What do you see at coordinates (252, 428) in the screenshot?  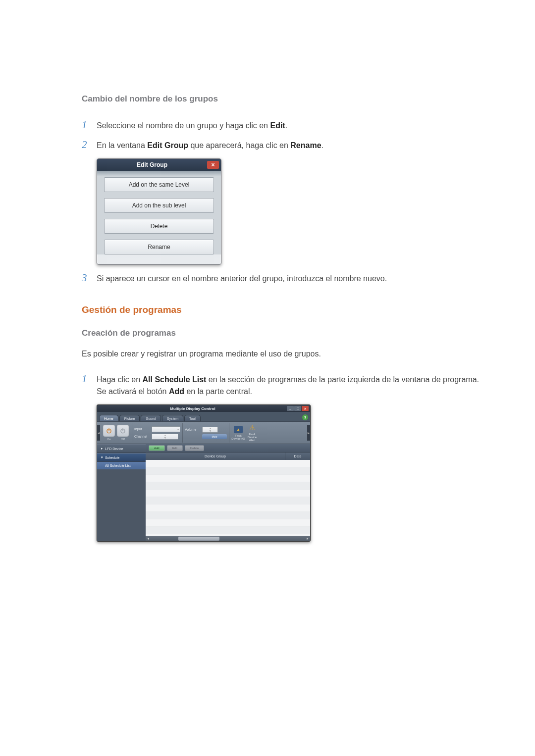 I see `warning-icon: ⚠` at bounding box center [252, 428].